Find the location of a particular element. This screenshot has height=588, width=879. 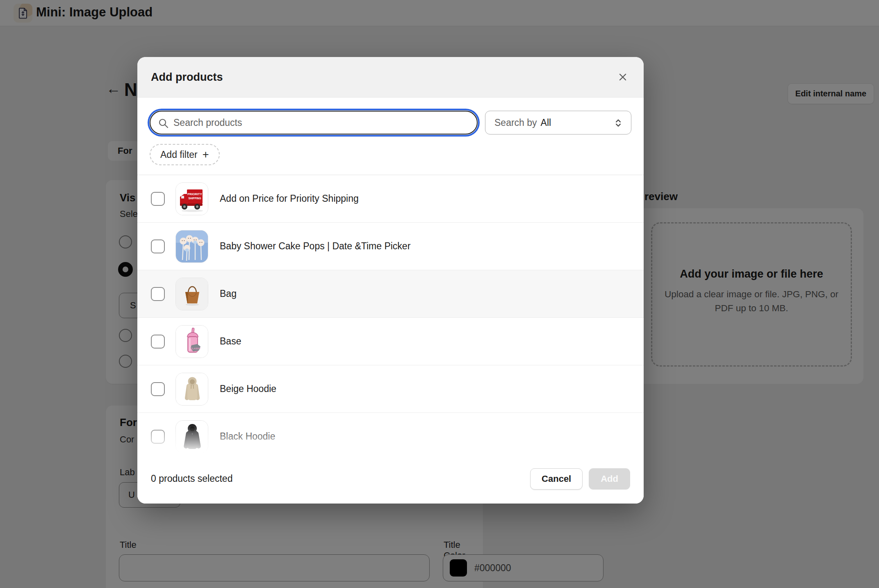

red-truck-thumb: PRIORITY SHIPPING is located at coordinates (192, 199).